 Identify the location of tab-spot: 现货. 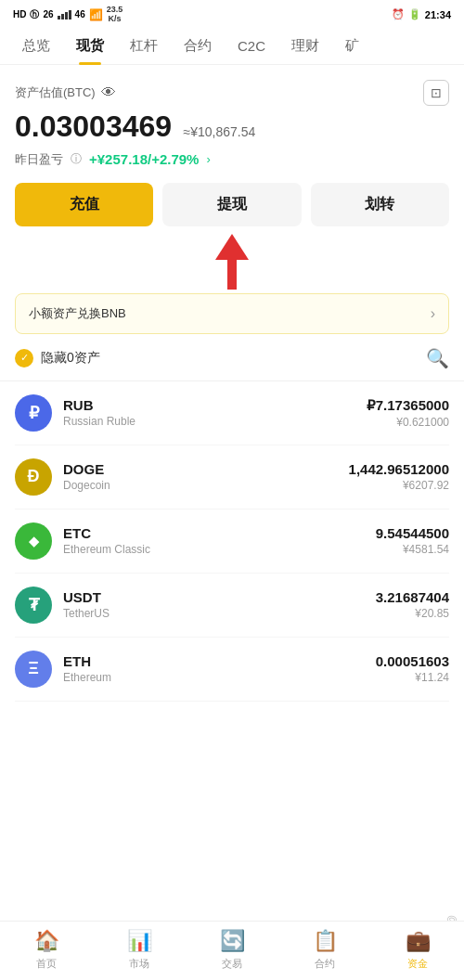
(90, 46).